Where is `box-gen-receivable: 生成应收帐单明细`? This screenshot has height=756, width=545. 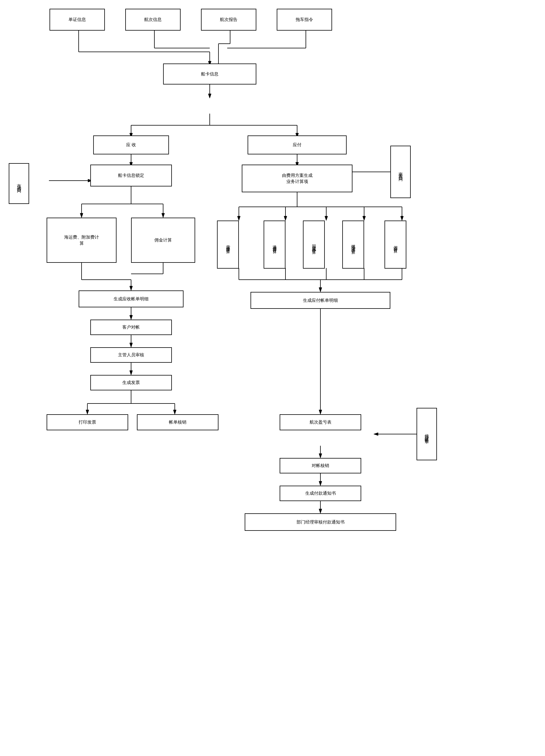
box-gen-receivable: 生成应收帐单明细 is located at coordinates (131, 299).